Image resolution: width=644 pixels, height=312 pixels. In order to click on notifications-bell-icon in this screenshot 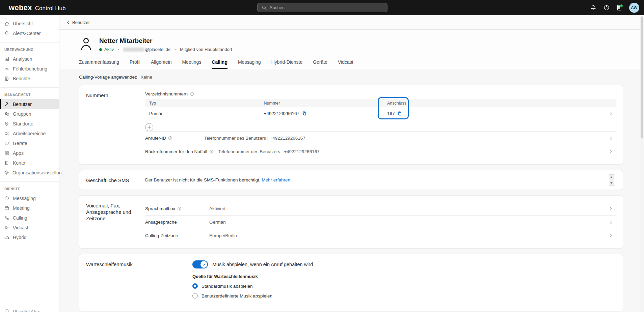, I will do `click(593, 8)`.